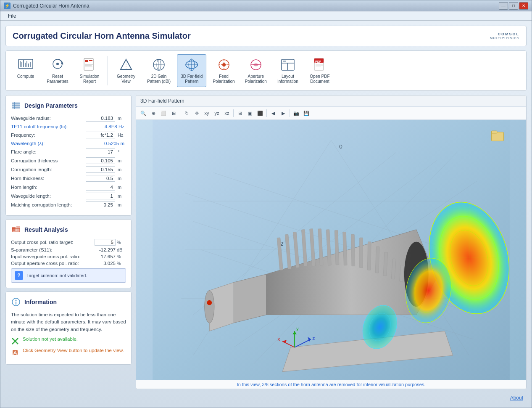 The width and height of the screenshot is (532, 408). I want to click on prev-btn: ◀, so click(273, 113).